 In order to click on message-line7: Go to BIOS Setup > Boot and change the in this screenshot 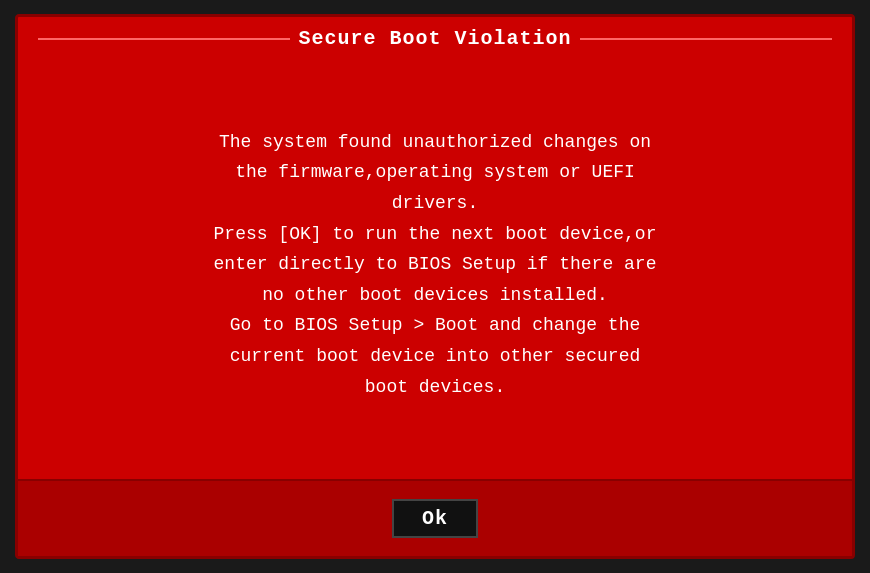, I will do `click(435, 325)`.